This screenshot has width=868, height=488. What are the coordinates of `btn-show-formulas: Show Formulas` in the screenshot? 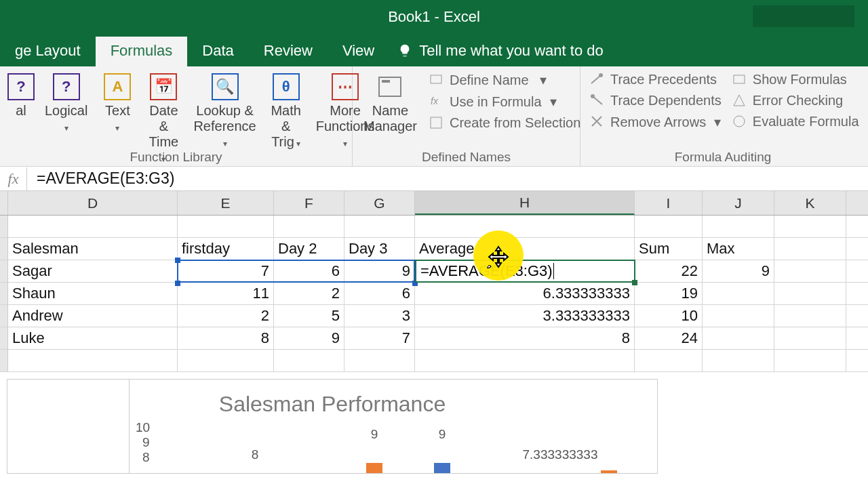 It's located at (796, 80).